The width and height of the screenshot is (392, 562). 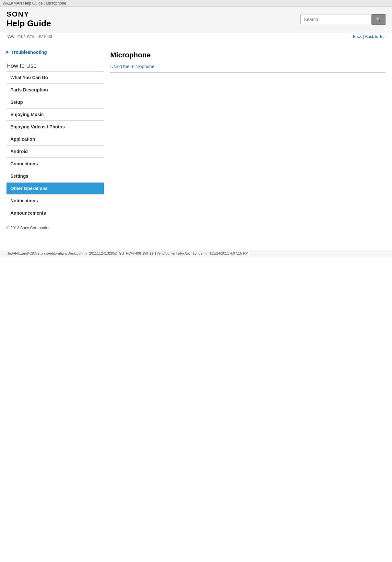 What do you see at coordinates (369, 37) in the screenshot?
I see `nav-links: Back | Back to Top` at bounding box center [369, 37].